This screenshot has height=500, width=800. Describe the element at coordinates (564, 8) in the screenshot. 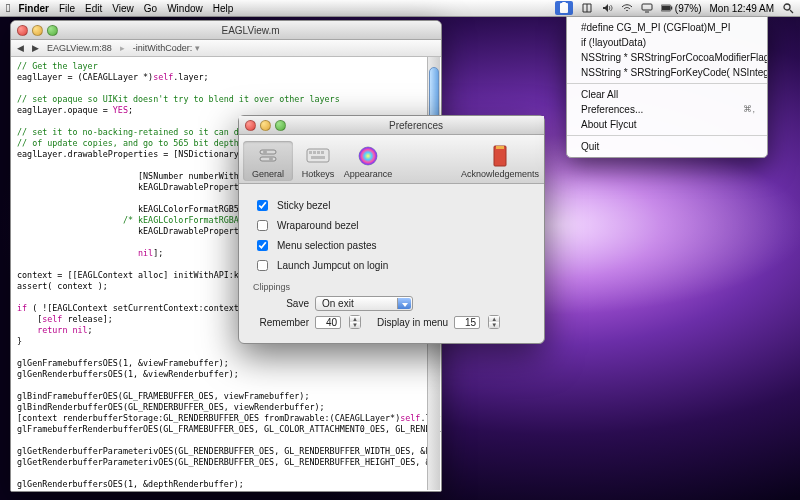

I see `flycut-status-icon` at that location.